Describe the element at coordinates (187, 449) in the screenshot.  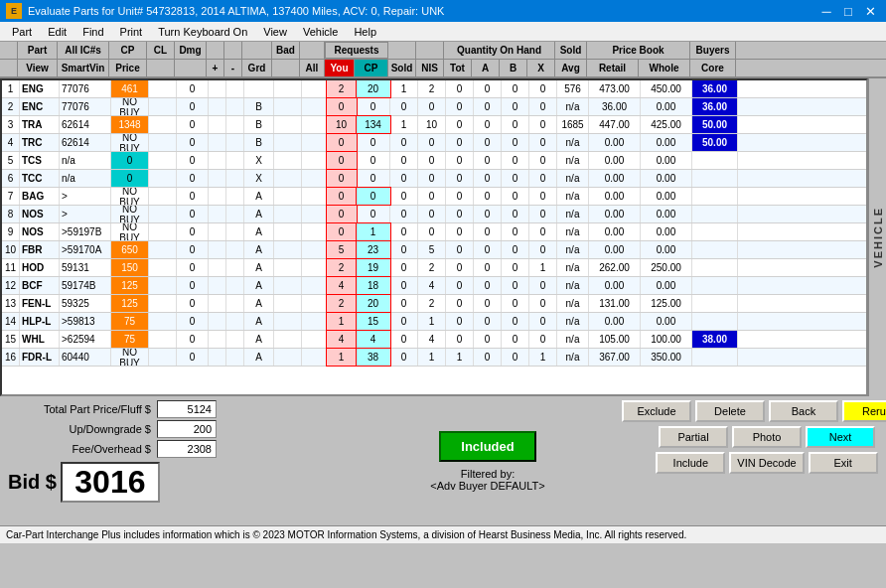
I see `fee-value: 2308` at that location.